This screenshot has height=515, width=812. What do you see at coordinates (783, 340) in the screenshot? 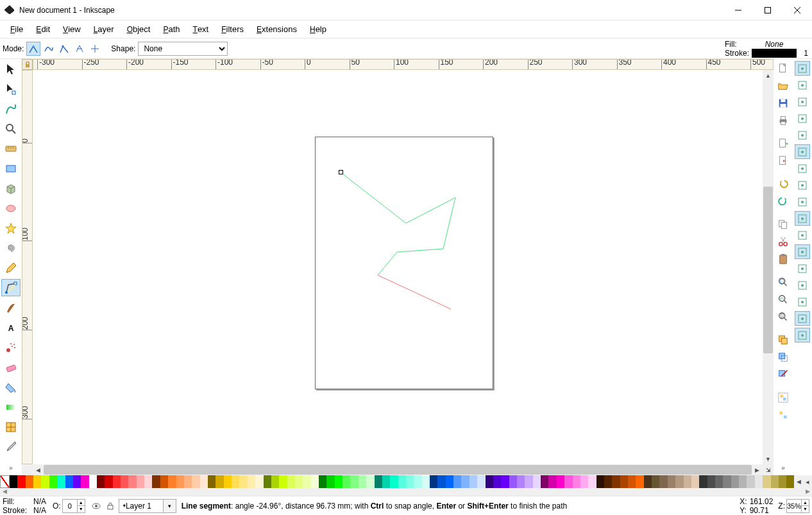
I see `duplicate-button` at bounding box center [783, 340].